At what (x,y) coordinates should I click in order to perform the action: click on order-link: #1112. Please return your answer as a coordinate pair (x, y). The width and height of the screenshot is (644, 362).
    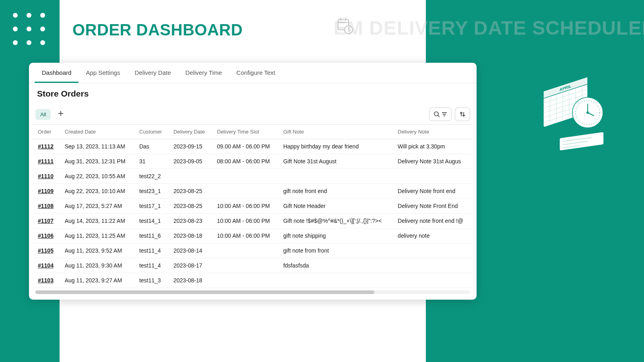
    Looking at the image, I should click on (46, 146).